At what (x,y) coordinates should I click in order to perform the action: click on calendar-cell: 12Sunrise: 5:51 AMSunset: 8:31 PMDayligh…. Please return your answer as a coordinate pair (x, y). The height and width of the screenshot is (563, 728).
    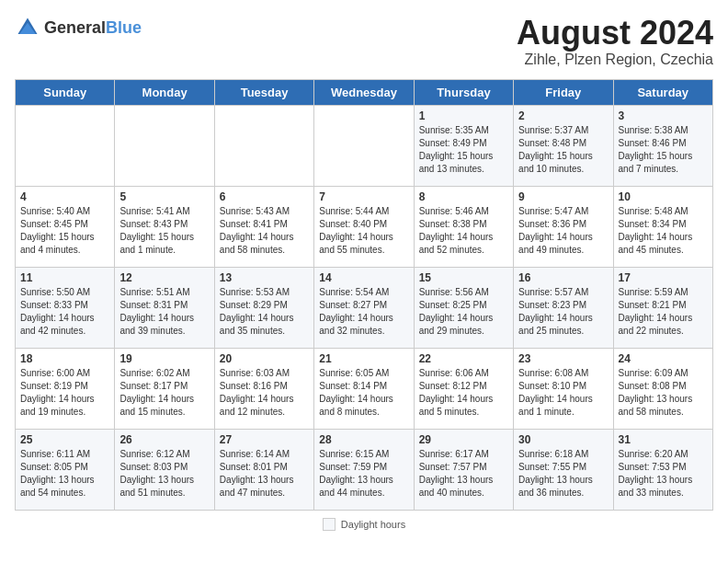
    Looking at the image, I should click on (165, 307).